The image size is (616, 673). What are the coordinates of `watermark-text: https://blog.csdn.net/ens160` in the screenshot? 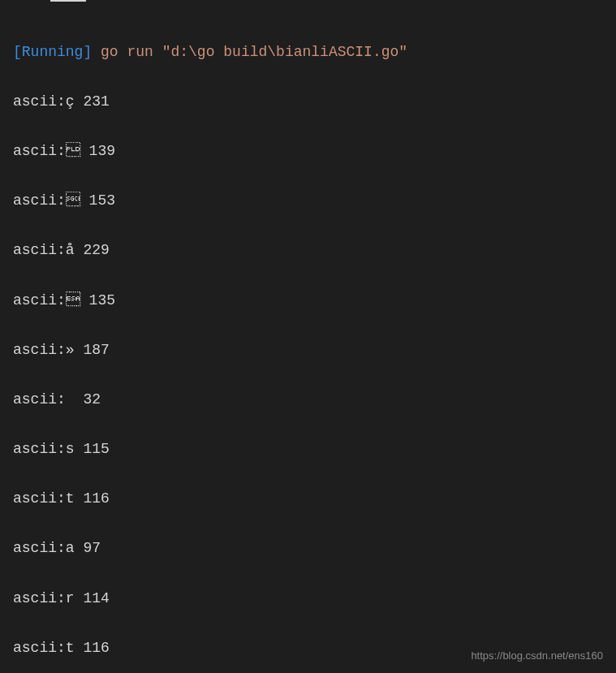 It's located at (537, 656).